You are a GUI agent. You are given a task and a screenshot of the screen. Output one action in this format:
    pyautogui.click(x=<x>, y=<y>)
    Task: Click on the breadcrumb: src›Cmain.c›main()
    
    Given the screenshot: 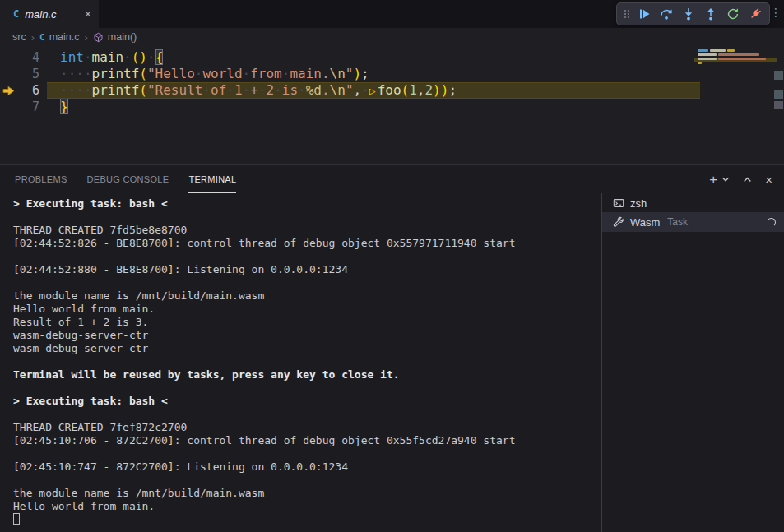 What is the action you would take?
    pyautogui.click(x=392, y=37)
    